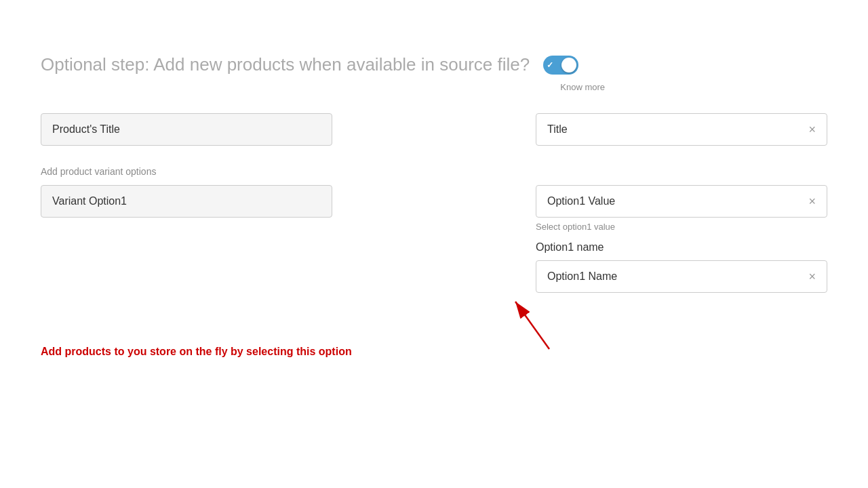 This screenshot has width=868, height=488. What do you see at coordinates (682, 201) in the screenshot?
I see `option1-value-field: Option1 Value ×` at bounding box center [682, 201].